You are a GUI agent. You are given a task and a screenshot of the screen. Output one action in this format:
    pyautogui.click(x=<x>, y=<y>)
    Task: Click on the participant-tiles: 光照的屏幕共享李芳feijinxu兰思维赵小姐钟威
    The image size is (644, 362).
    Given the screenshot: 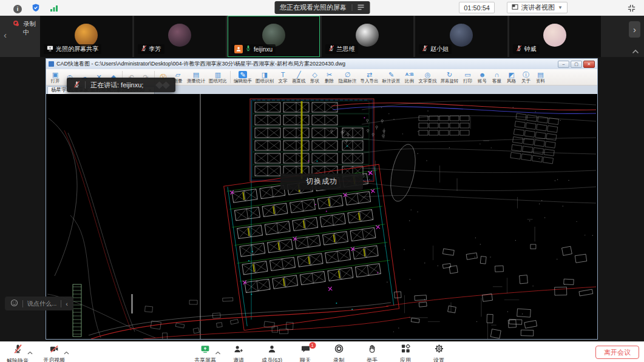 What is the action you would take?
    pyautogui.click(x=320, y=36)
    